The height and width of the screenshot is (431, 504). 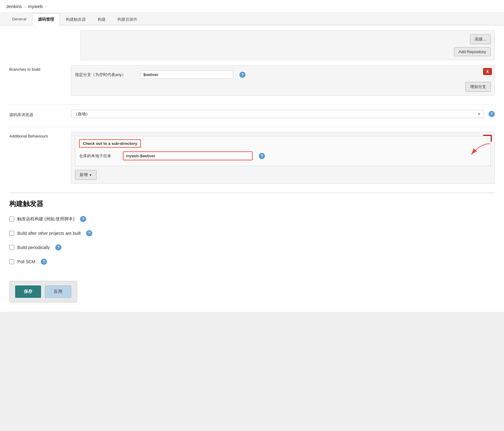 What do you see at coordinates (252, 203) in the screenshot?
I see `build-triggers-title: 构建触发器` at bounding box center [252, 203].